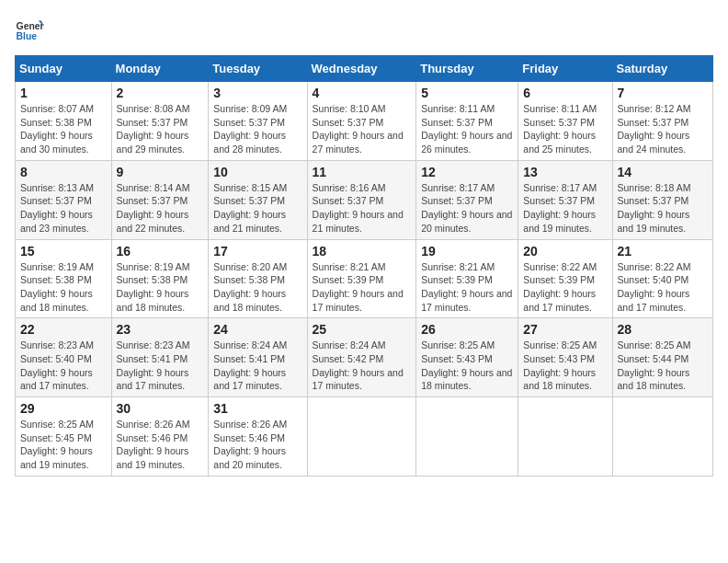  Describe the element at coordinates (257, 437) in the screenshot. I see `calendar-cell: 31 Sunrise: 8:26 AMSunset: 5:46 PMDaylig…` at that location.